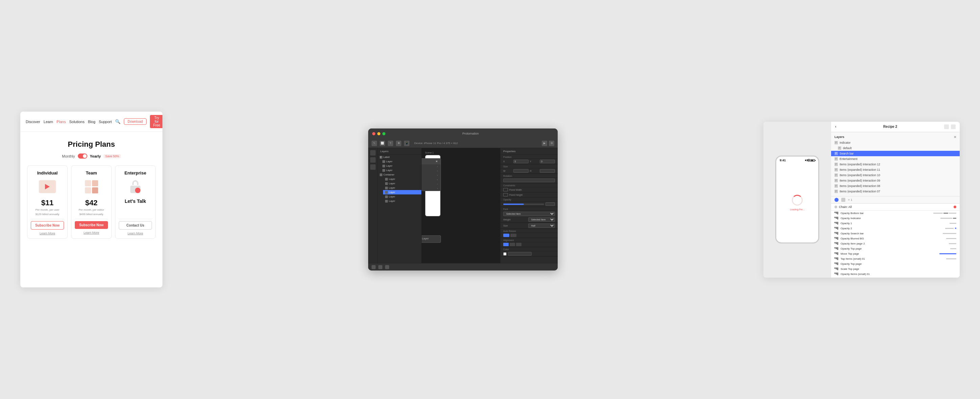 The width and height of the screenshot is (980, 399). I want to click on learn-more-individual: Learn More, so click(47, 233).